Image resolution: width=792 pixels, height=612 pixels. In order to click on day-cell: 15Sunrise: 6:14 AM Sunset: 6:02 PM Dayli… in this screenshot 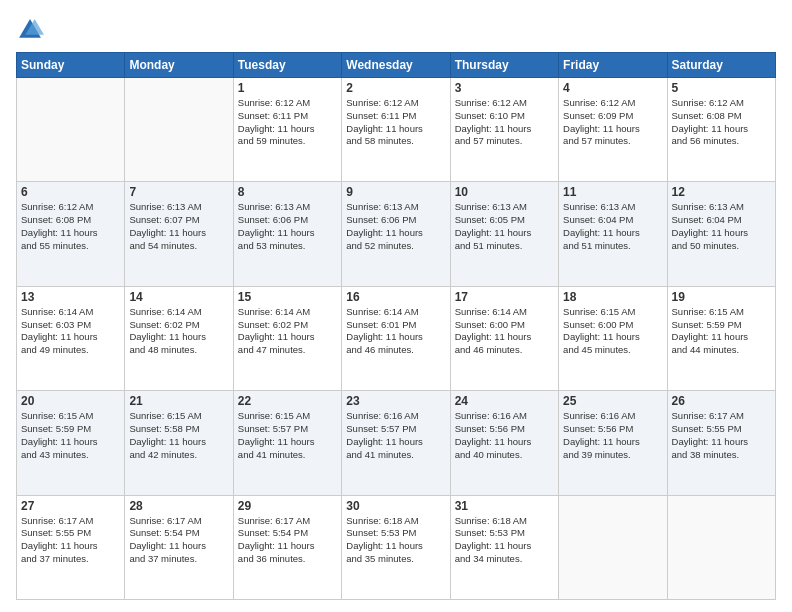, I will do `click(287, 338)`.